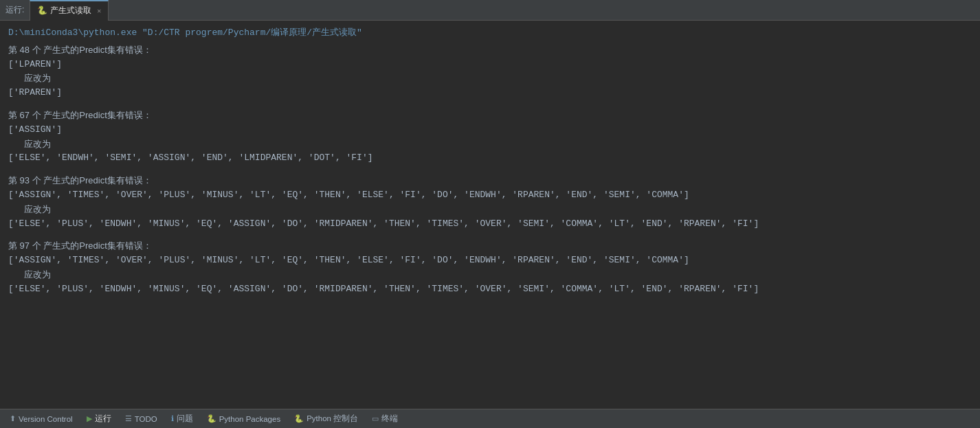  What do you see at coordinates (490, 181) in the screenshot?
I see `error-header-3: 第 93 个 产生式的Predict集有错误：` at bounding box center [490, 181].